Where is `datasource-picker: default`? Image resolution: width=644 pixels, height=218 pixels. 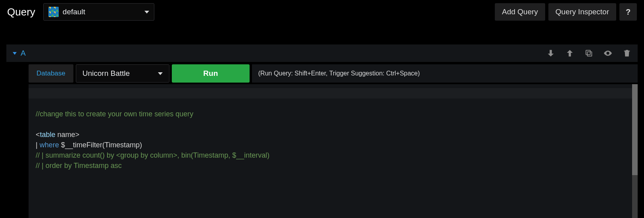
datasource-picker: default is located at coordinates (99, 12).